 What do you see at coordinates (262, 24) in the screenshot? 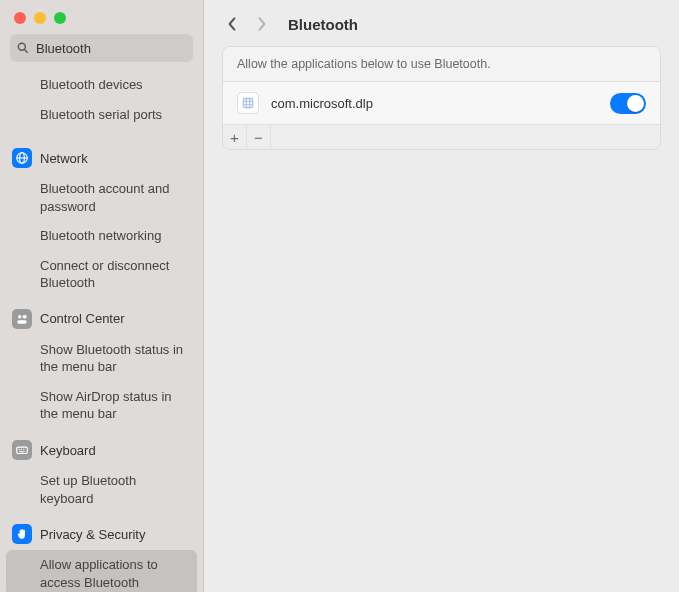
I see `chevron-right-icon` at bounding box center [262, 24].